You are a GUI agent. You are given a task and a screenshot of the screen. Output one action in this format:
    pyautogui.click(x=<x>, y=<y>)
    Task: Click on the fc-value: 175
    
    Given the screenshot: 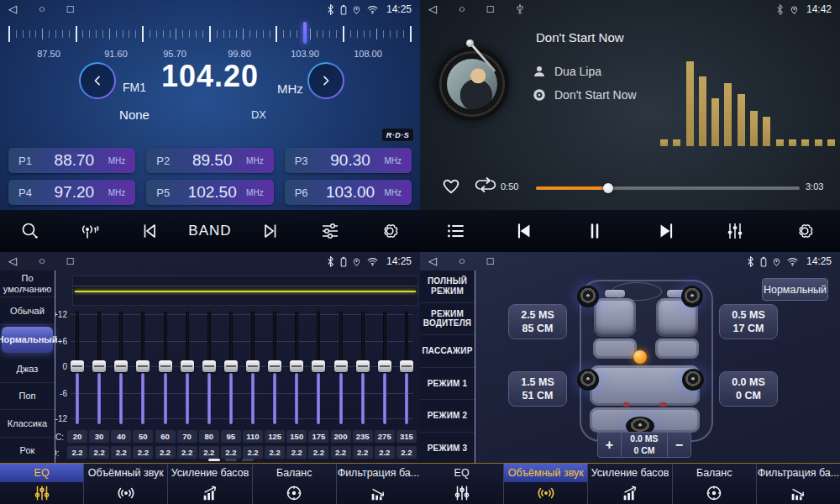 What is the action you would take?
    pyautogui.click(x=318, y=437)
    